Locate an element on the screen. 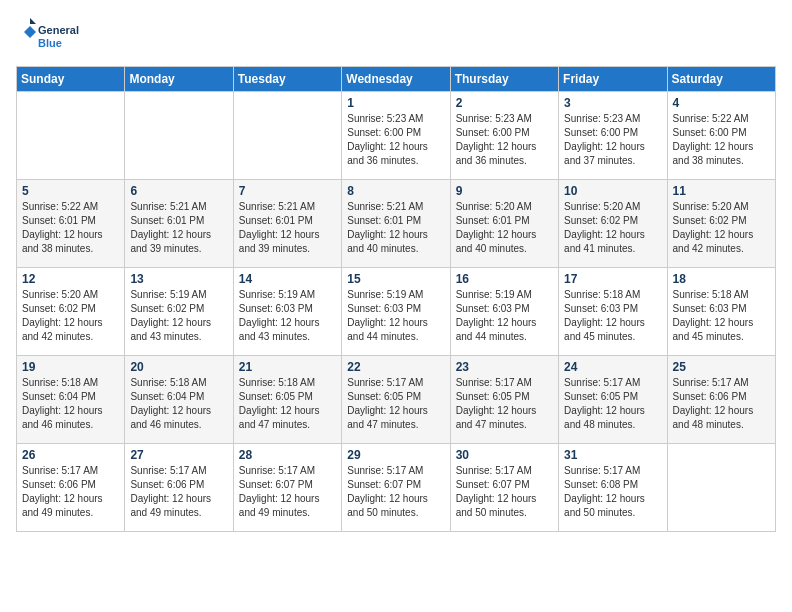 This screenshot has height=612, width=792. calendar-cell: 15Sunrise: 5:19 AM Sunset: 6:03 PM Dayli… is located at coordinates (396, 312).